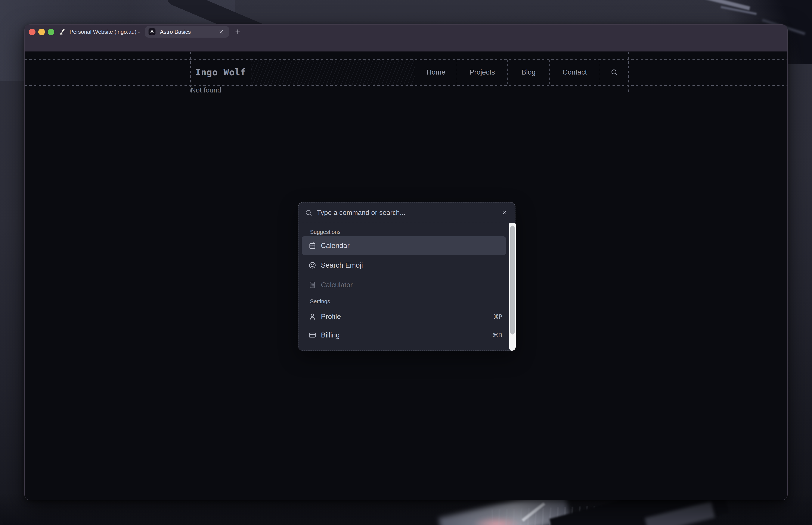 The height and width of the screenshot is (525, 812). Describe the element at coordinates (32, 32) in the screenshot. I see `traffic-light-close` at that location.